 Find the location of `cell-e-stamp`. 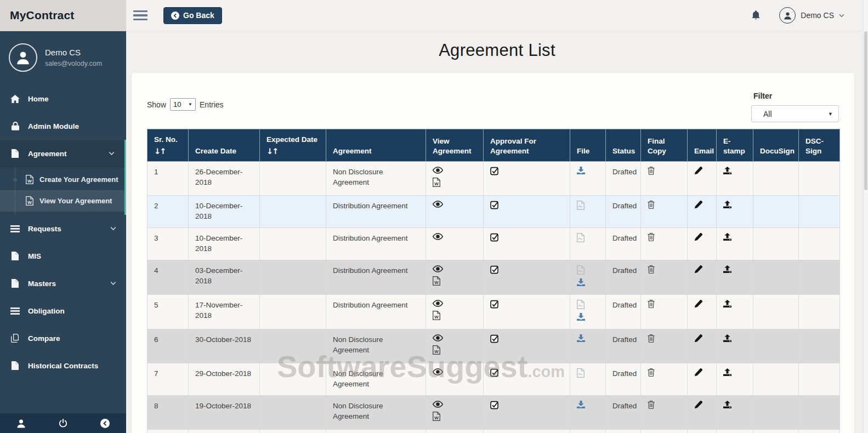

cell-e-stamp is located at coordinates (735, 212).